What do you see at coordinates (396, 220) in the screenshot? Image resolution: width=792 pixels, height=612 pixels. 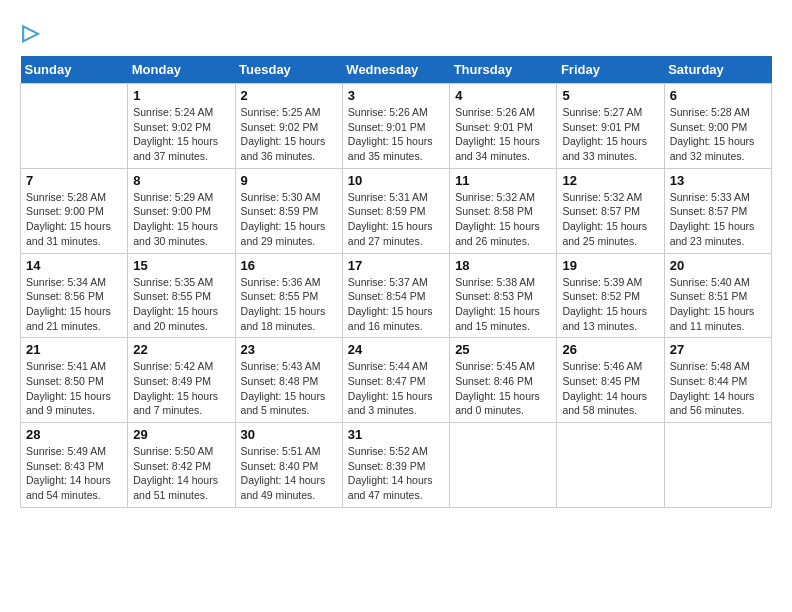 I see `day-info: Sunrise: 5:31 AM Sunset: 8:59 PM Dayligh…` at bounding box center [396, 220].